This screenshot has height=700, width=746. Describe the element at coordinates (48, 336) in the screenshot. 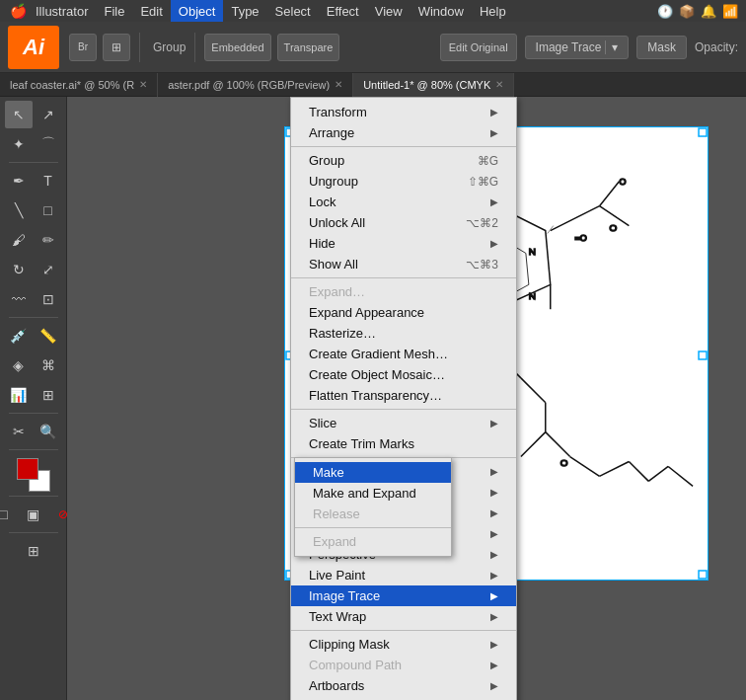

I see `measure-tool: 📏` at that location.